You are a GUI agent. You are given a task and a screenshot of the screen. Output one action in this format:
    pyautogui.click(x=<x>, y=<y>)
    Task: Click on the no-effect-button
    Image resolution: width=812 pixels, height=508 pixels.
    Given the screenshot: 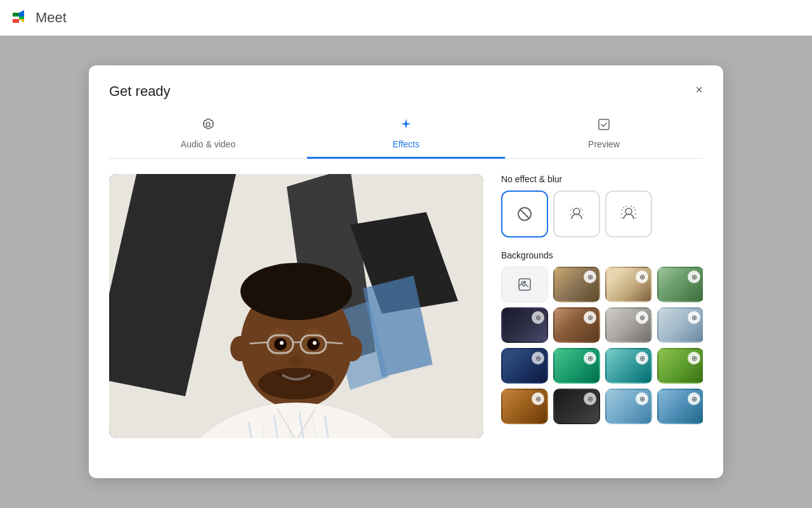 What is the action you would take?
    pyautogui.click(x=525, y=214)
    